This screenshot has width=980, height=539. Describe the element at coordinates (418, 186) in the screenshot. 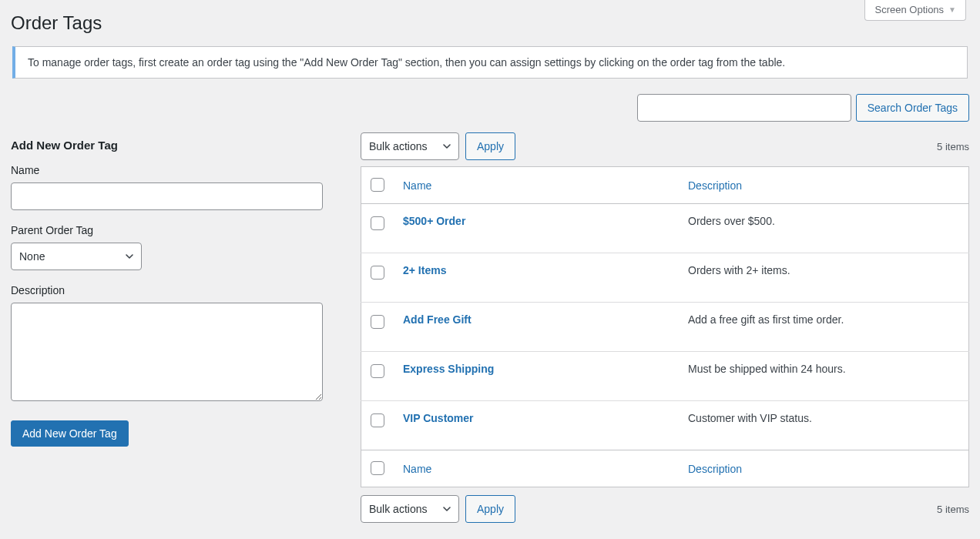

I see `column-header-name: Name` at that location.